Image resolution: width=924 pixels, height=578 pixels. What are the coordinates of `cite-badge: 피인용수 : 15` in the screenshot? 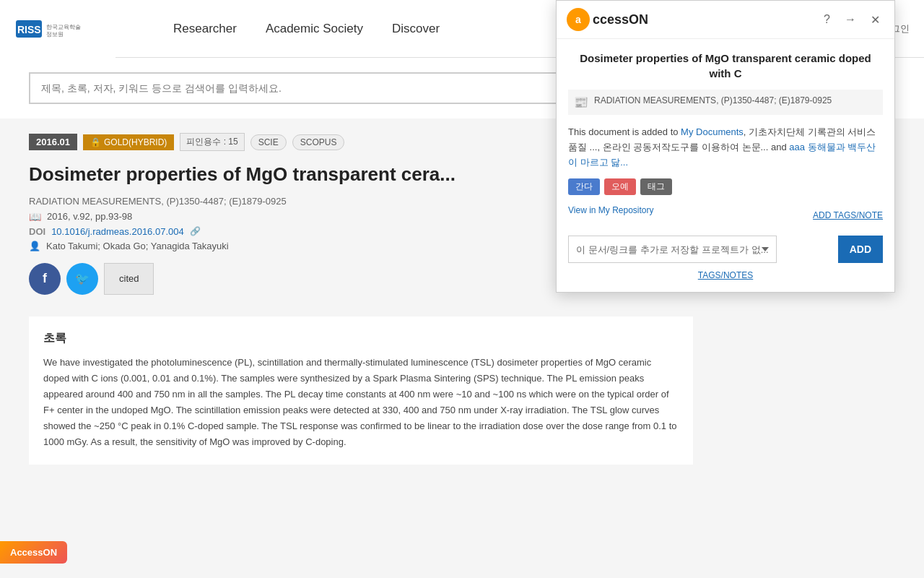 It's located at (212, 142).